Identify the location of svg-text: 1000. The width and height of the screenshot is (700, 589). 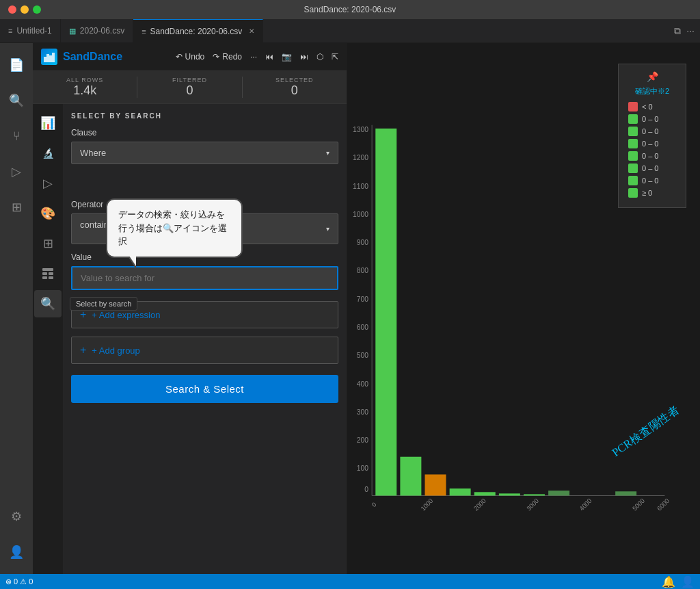
(361, 215).